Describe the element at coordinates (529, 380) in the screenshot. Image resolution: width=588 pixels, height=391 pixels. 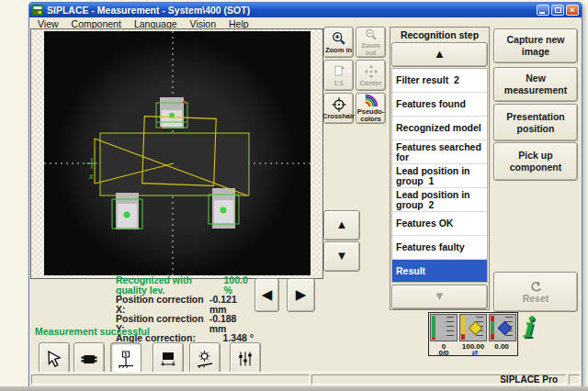
I see `statusbar-product-name: SIPLACE Pro` at that location.